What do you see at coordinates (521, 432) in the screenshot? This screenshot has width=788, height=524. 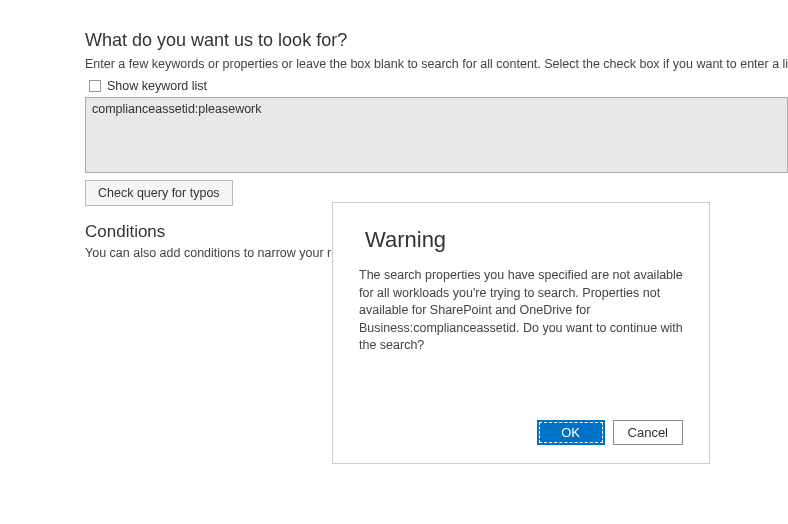 I see `dialog-button-row: OK Cancel` at bounding box center [521, 432].